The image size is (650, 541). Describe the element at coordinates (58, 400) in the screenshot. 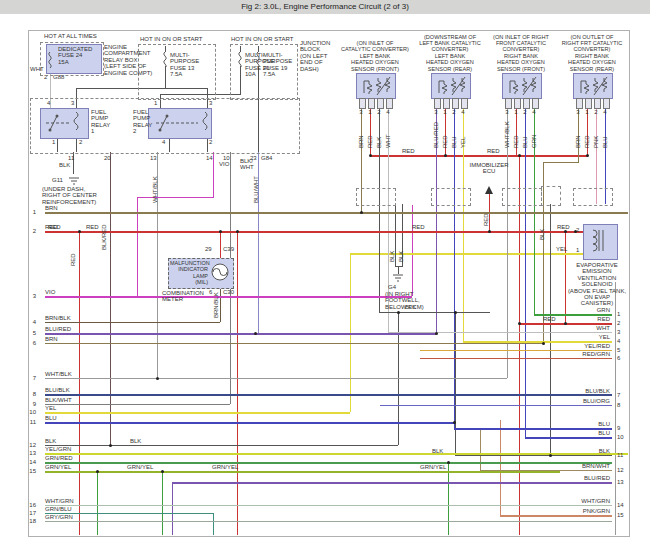

I see `wire-label: BLK/WHT` at that location.